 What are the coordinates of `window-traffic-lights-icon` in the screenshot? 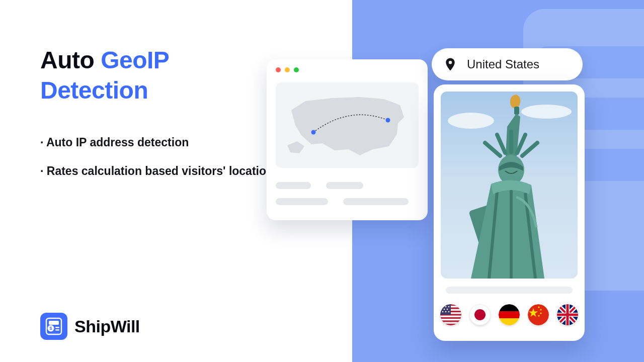 It's located at (287, 70).